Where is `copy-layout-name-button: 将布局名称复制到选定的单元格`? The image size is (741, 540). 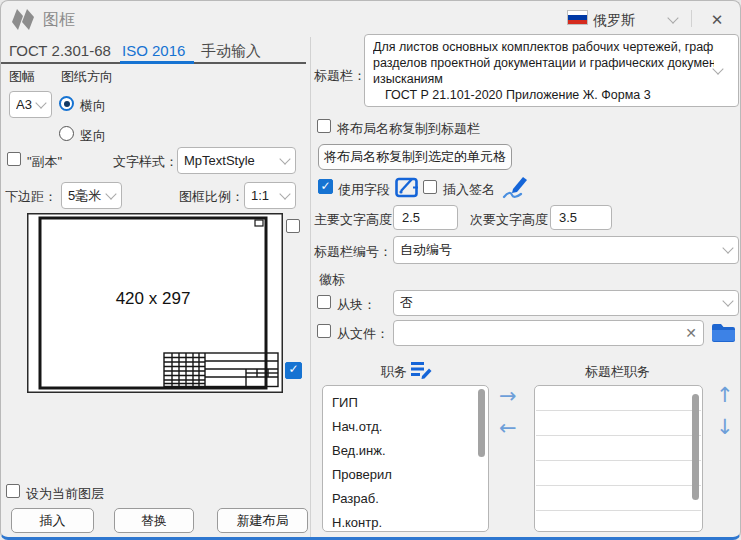 copy-layout-name-button: 将布局名称复制到选定的单元格 is located at coordinates (415, 157).